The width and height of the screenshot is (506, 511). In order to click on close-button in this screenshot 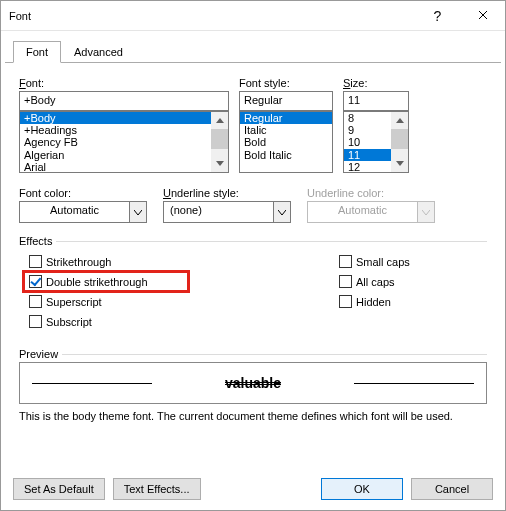, I will do `click(482, 16)`.